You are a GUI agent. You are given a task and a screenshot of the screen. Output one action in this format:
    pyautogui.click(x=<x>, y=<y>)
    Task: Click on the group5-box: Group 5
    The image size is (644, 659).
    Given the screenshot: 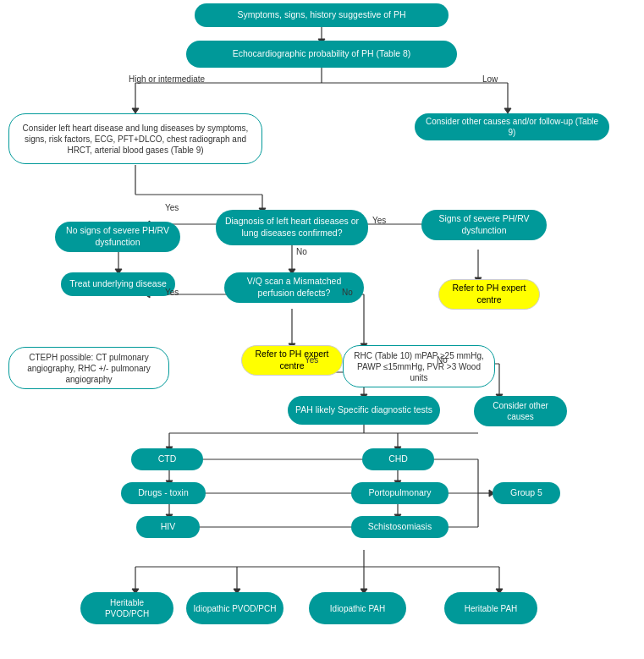 What is the action you would take?
    pyautogui.click(x=526, y=493)
    